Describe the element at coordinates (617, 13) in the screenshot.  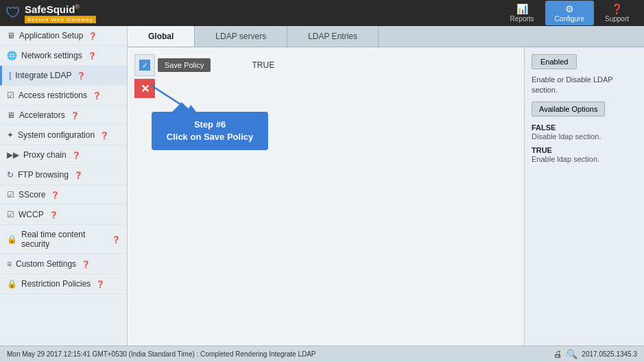
I see `nav-support: ❓ Support` at that location.